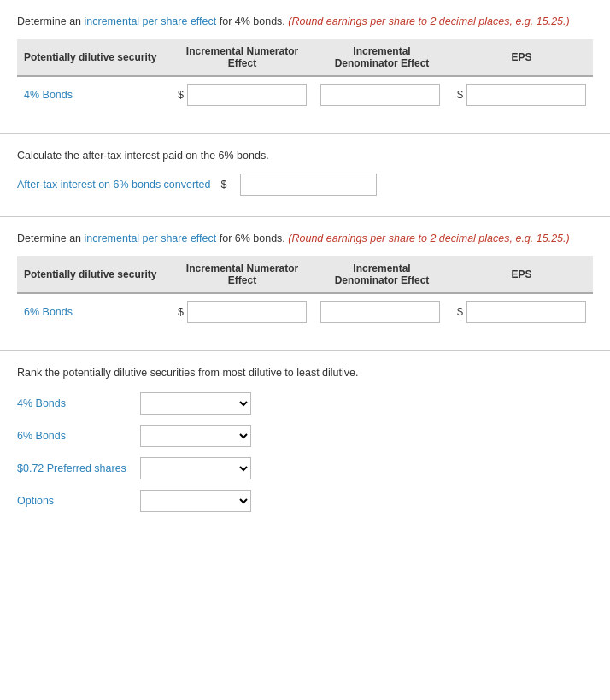  I want to click on instruction-text-4pct-2: for 4% bonds., so click(252, 21).